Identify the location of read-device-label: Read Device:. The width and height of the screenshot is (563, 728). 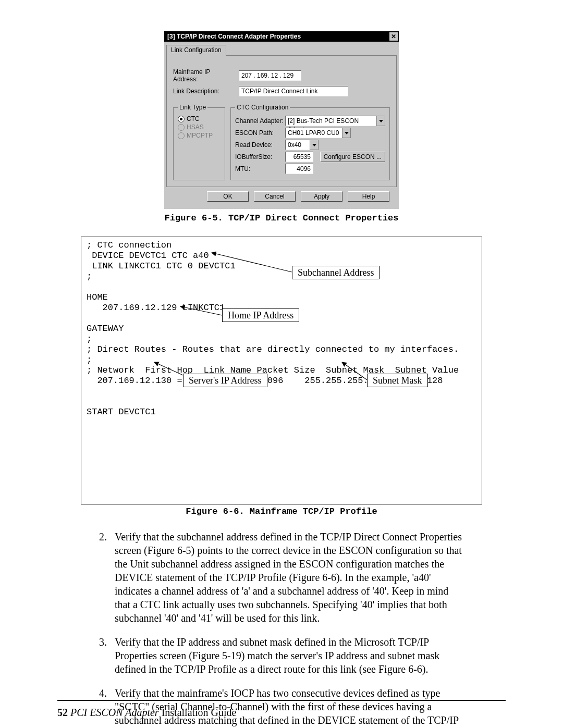
(260, 145).